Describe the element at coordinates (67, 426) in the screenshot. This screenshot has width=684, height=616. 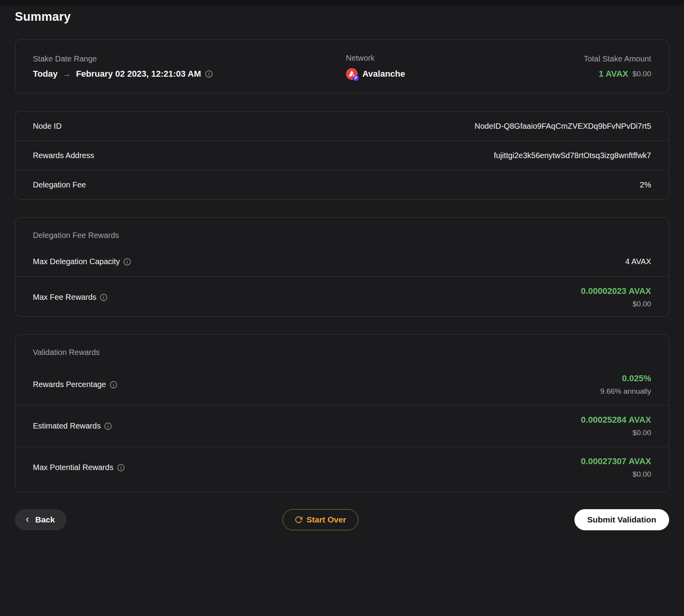
I see `estimated-rewards-text: Estimated Rewards` at that location.